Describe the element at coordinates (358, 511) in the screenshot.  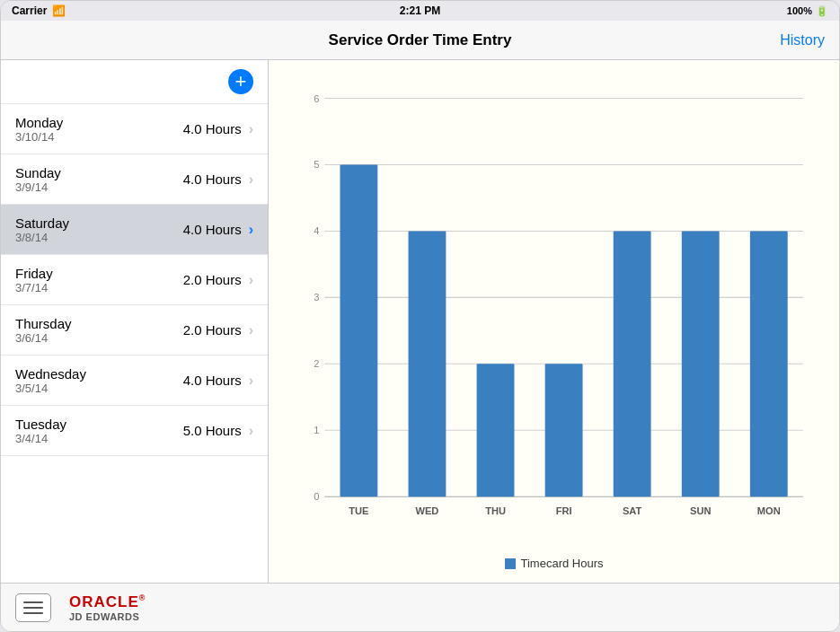
I see `svg-text: TUE` at that location.